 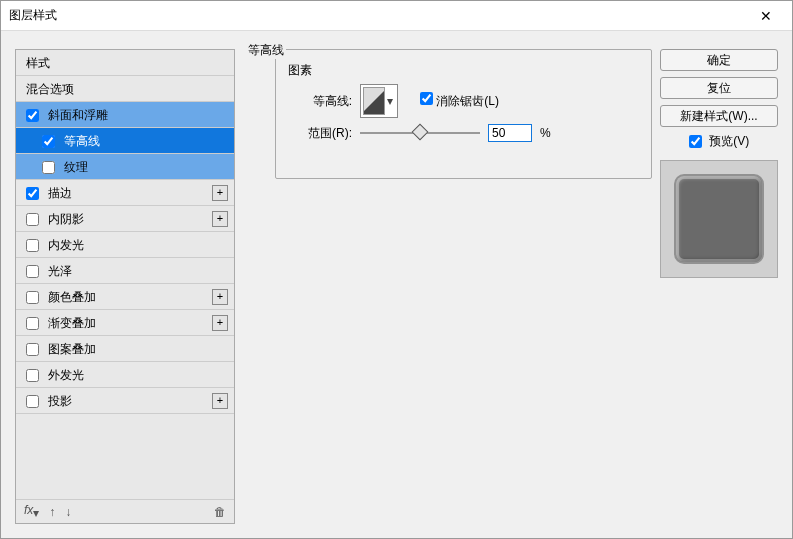 What do you see at coordinates (48, 142) in the screenshot?
I see `contour-checkbox` at bounding box center [48, 142].